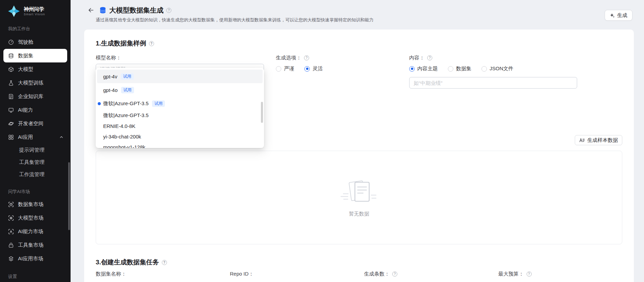 The image size is (644, 282). Describe the element at coordinates (99, 104) in the screenshot. I see `option-selected-dot` at that location.